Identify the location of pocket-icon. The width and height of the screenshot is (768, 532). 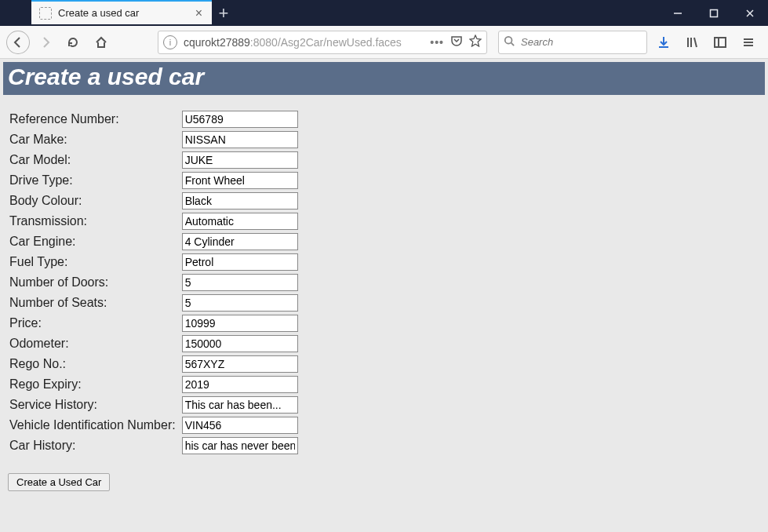
(457, 42).